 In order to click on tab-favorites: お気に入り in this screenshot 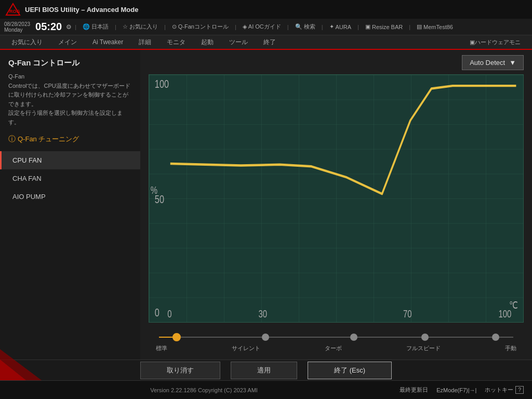, I will do `click(27, 43)`.